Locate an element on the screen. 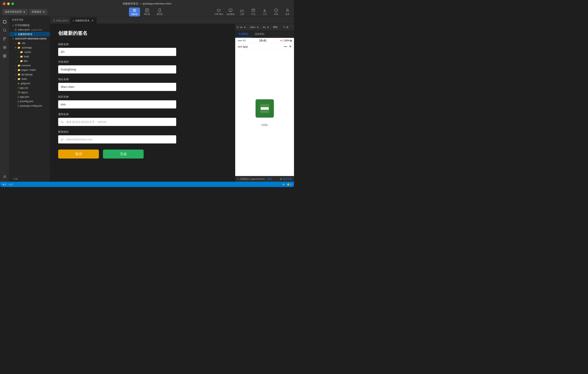 The height and width of the screenshot is (374, 588). close-button is located at coordinates (4, 4).